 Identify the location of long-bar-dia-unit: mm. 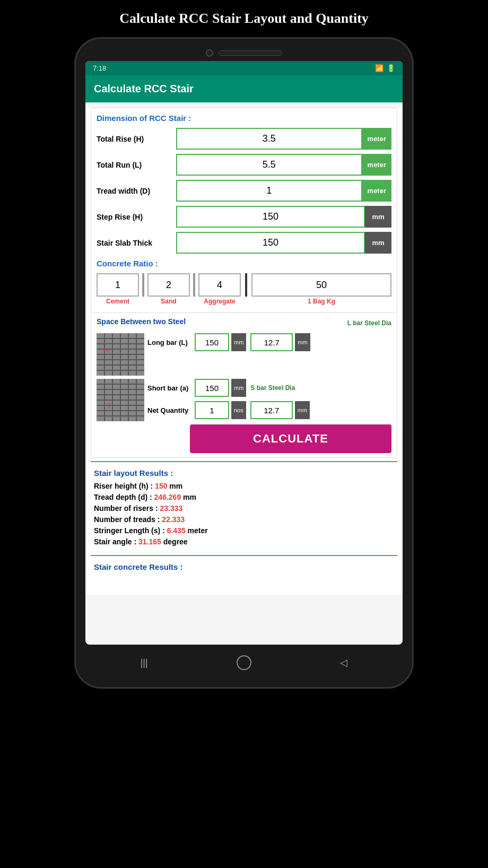
(302, 342).